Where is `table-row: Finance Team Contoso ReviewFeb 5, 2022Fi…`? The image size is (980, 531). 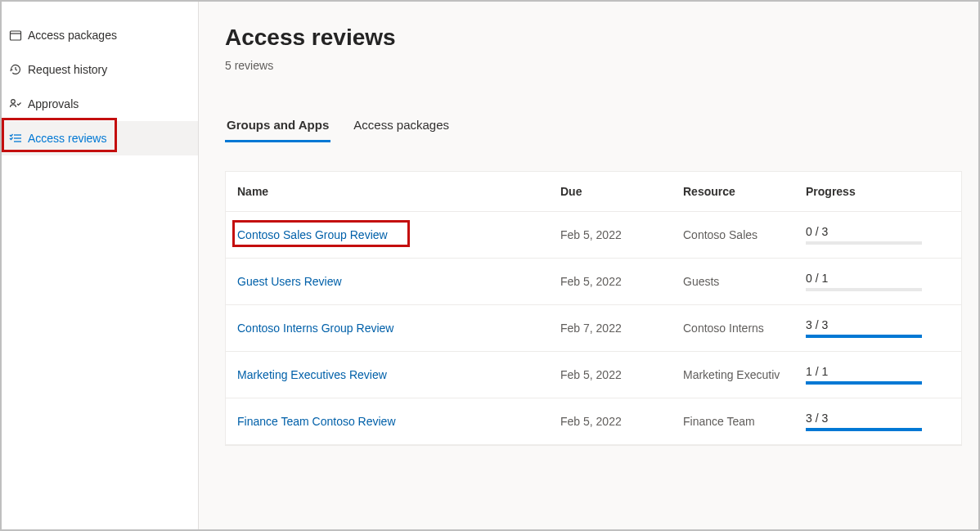 table-row: Finance Team Contoso ReviewFeb 5, 2022Fi… is located at coordinates (594, 422).